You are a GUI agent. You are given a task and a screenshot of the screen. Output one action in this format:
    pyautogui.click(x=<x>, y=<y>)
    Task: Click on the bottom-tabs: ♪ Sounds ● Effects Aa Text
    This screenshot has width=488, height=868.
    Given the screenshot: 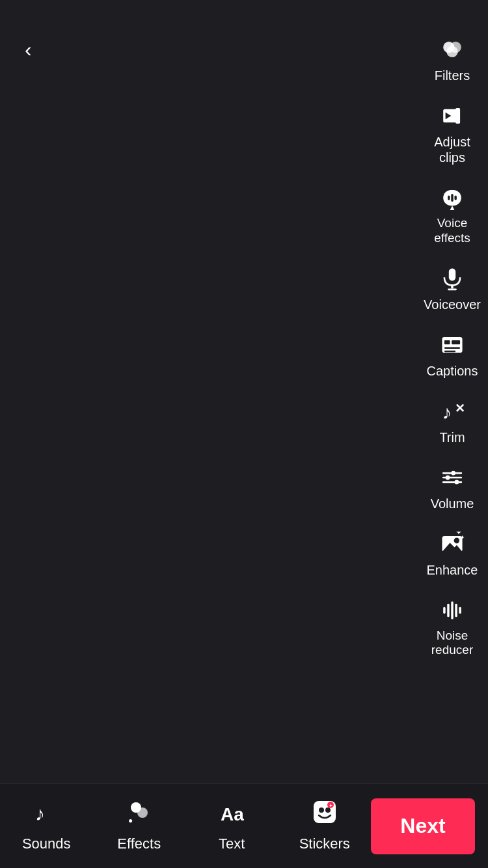 What is the action you would take?
    pyautogui.click(x=185, y=826)
    